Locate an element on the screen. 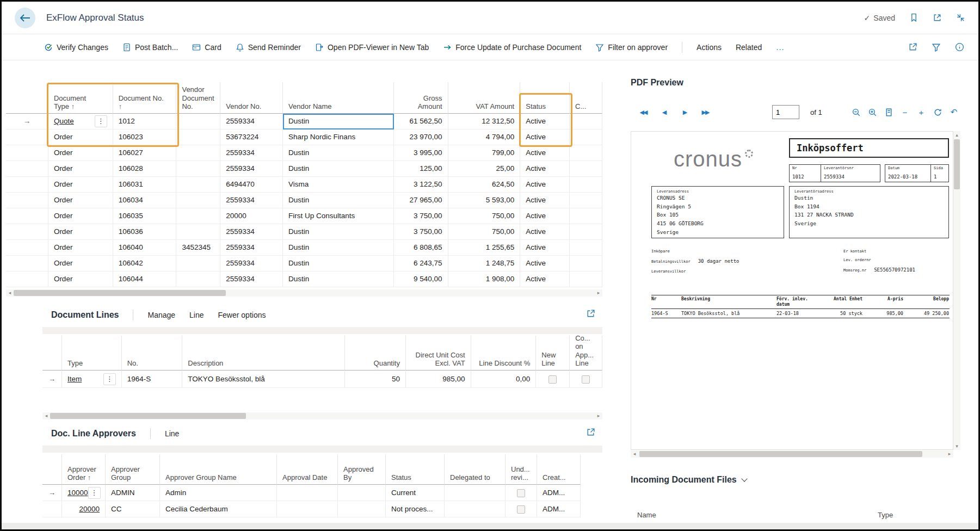 The height and width of the screenshot is (531, 980). cell-gross: 3 750,00 is located at coordinates (421, 217).